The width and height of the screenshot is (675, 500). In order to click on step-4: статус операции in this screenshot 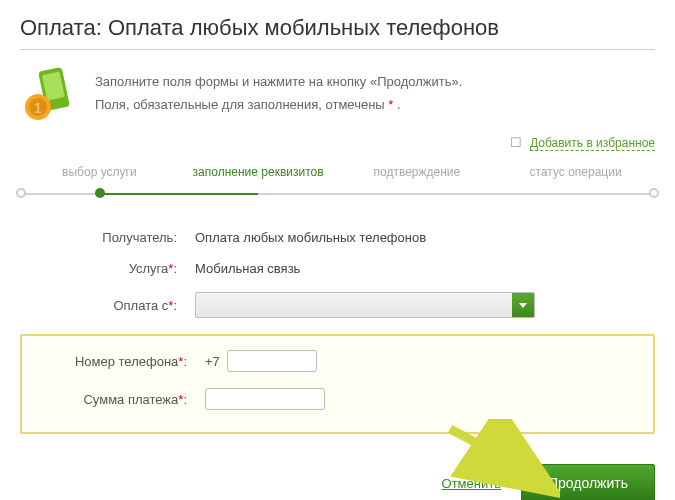, I will do `click(576, 172)`.